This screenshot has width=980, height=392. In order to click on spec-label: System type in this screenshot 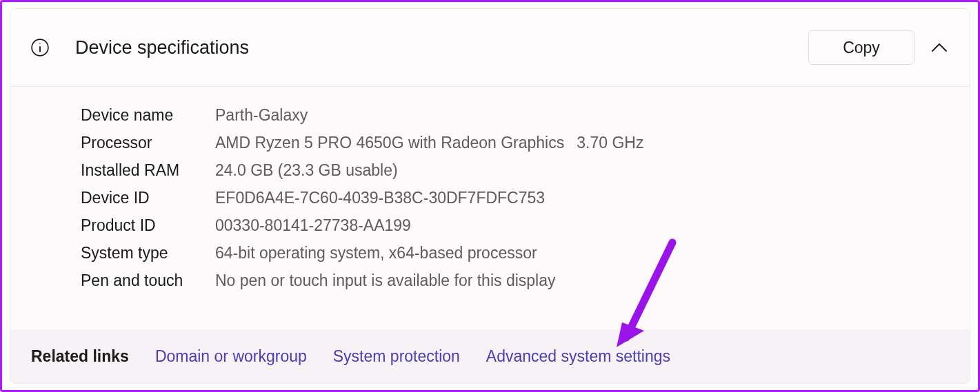, I will do `click(148, 254)`.